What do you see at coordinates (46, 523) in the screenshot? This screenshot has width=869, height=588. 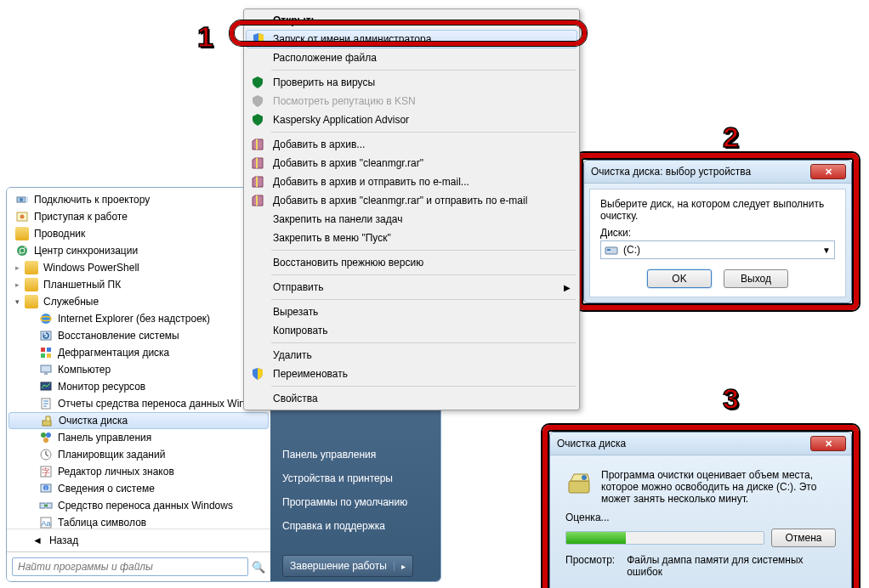 I see `svg-text: Aa` at bounding box center [46, 523].